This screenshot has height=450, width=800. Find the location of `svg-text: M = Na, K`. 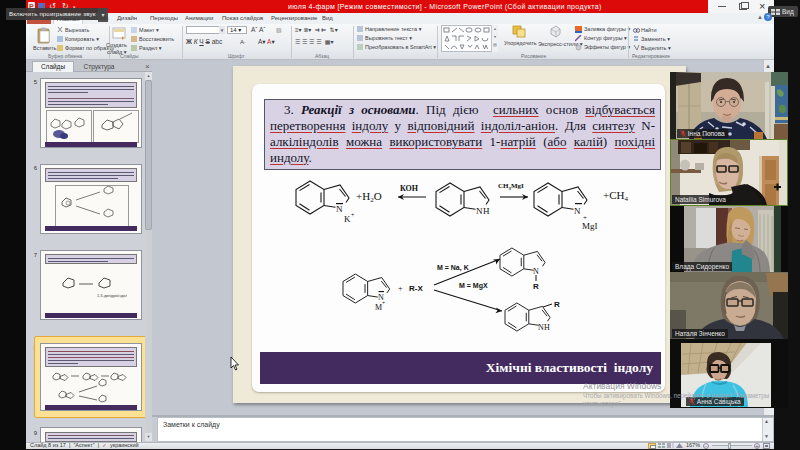

svg-text: M = Na, K is located at coordinates (453, 268).